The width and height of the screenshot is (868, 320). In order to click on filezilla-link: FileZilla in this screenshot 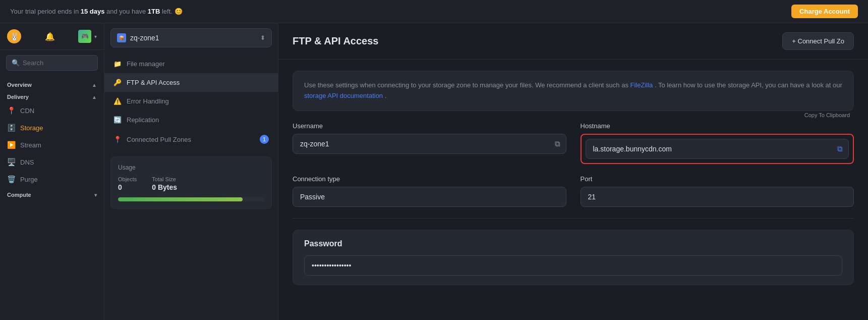, I will do `click(642, 85)`.